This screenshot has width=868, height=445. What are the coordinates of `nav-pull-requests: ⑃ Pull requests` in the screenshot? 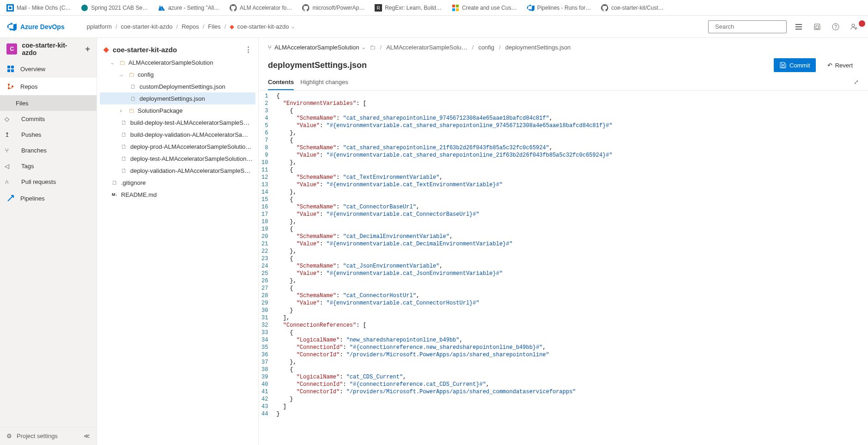 It's located at (48, 182).